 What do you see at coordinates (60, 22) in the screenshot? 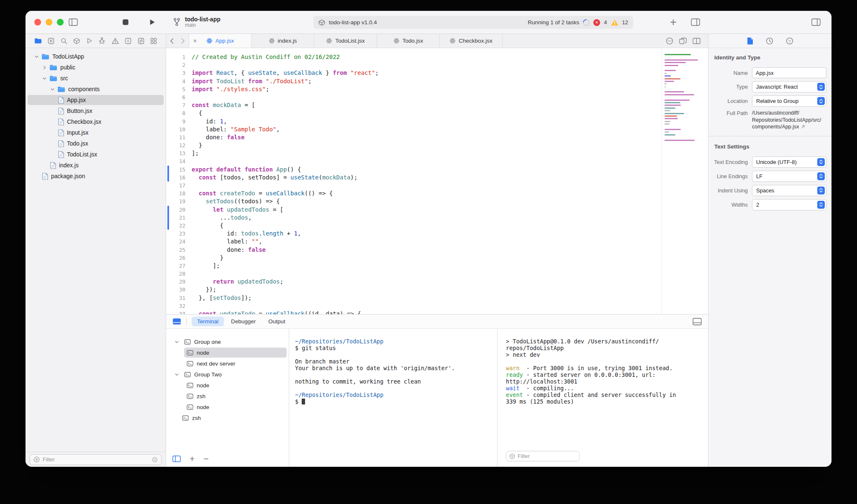
I see `zoom-window-button` at bounding box center [60, 22].